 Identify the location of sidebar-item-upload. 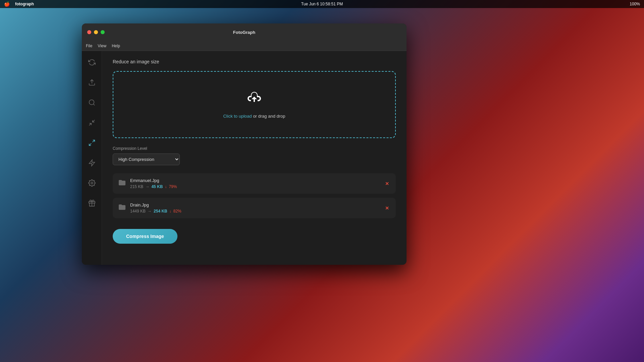
(92, 82).